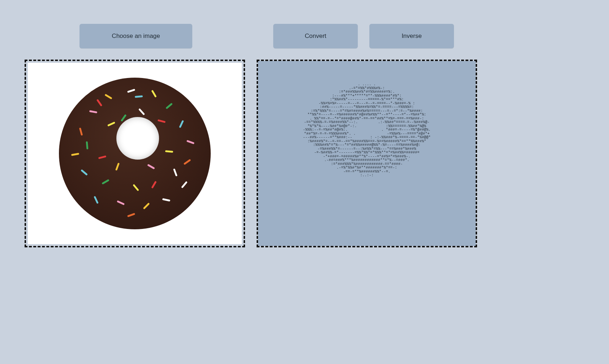  What do you see at coordinates (412, 36) in the screenshot?
I see `inverse-label: Inverse` at bounding box center [412, 36].